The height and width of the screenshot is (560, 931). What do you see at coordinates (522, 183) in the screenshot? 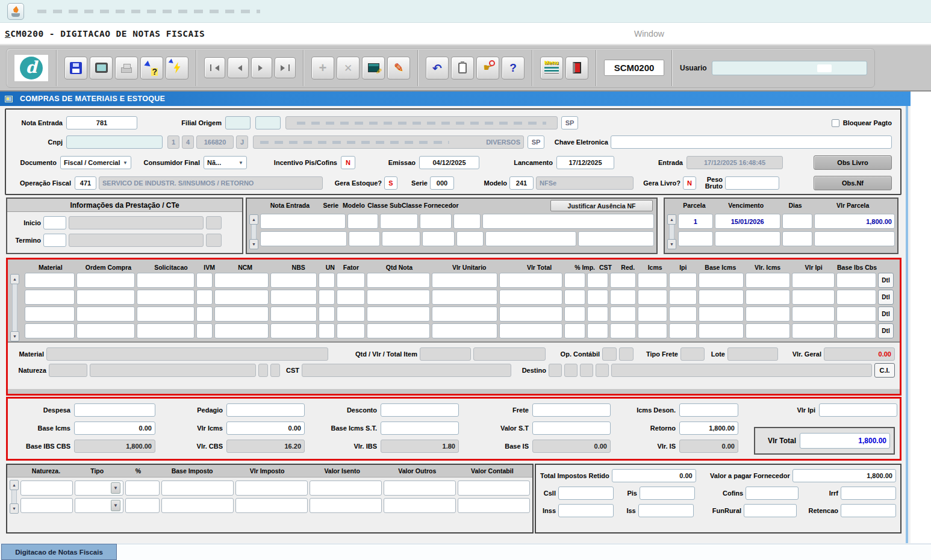
I see `modelo-input: 241` at bounding box center [522, 183].